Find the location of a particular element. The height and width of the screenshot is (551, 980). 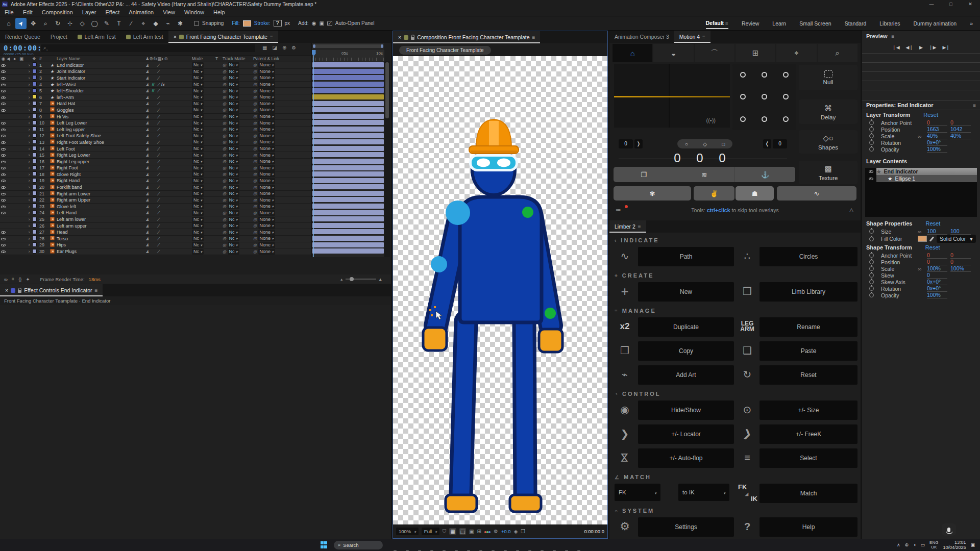

layer-name: Right Leg upper is located at coordinates (100, 162).